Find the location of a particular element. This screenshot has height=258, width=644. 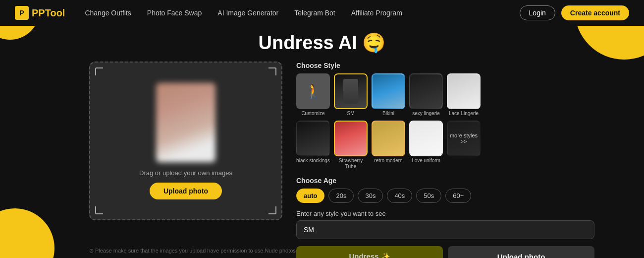

corner-bottom-right is located at coordinates (272, 210).